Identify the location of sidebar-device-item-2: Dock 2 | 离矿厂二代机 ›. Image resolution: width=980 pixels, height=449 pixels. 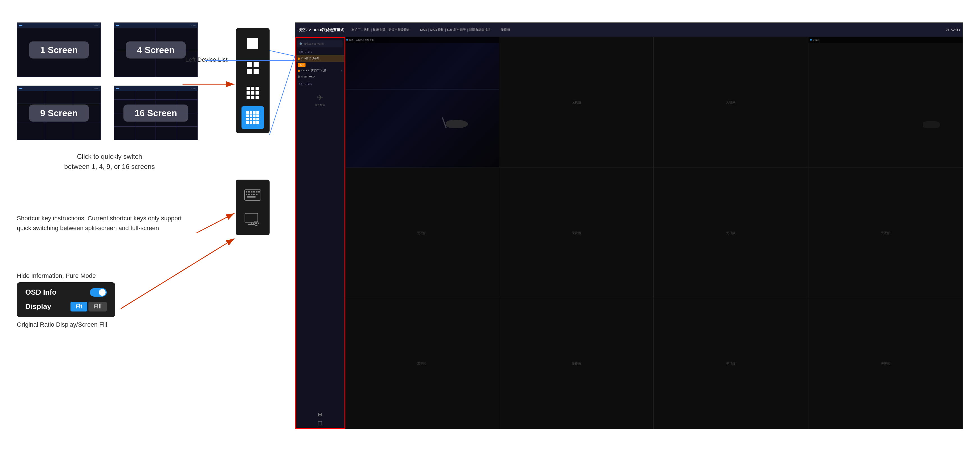
(320, 71).